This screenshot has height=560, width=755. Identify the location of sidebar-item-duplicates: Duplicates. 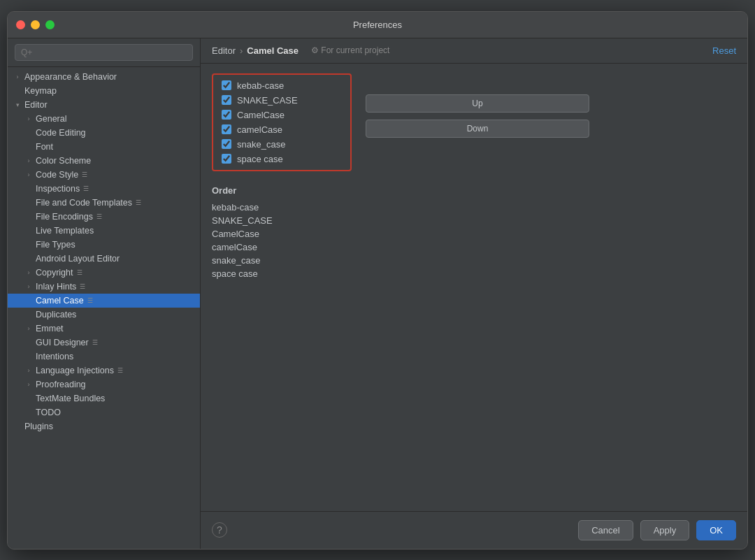
(103, 315).